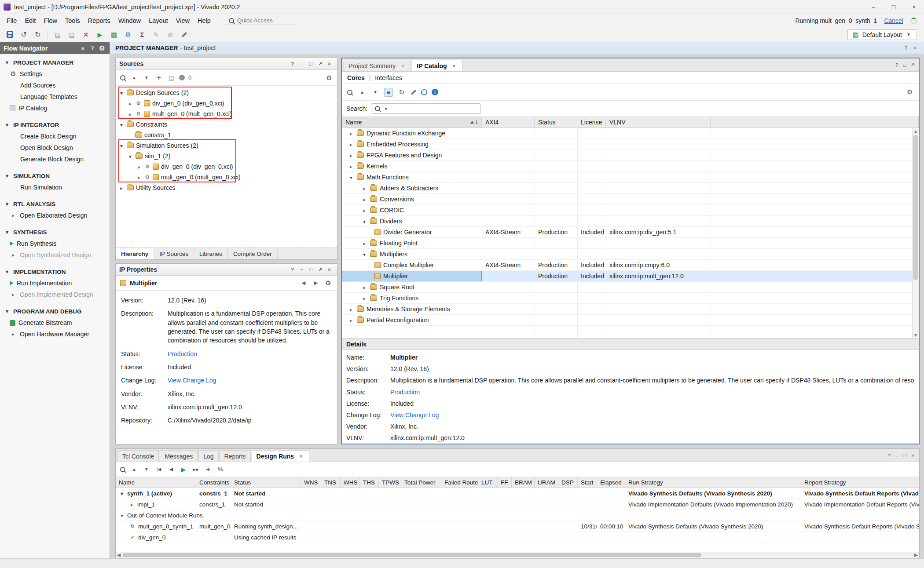  Describe the element at coordinates (55, 108) in the screenshot. I see `fn-item-ip-catalog: IP Catalog` at that location.